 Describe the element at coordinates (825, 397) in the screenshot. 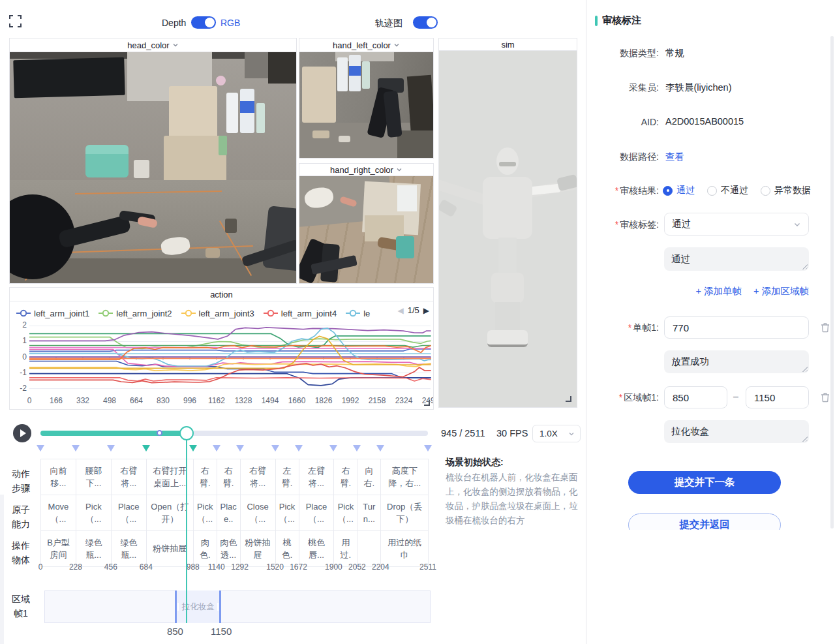

I see `delete-region-frame-icon` at that location.